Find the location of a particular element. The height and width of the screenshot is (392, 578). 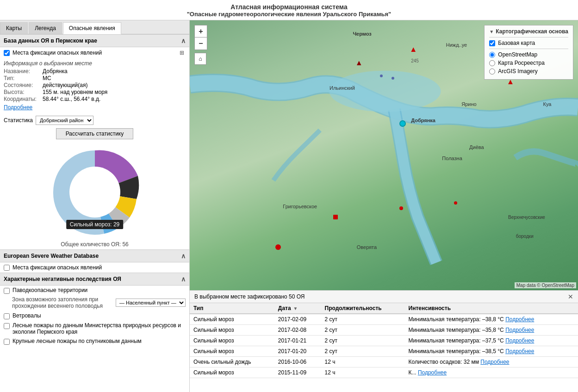

section-db-title: База данных ОЯ в Пермском крае is located at coordinates (50, 41).